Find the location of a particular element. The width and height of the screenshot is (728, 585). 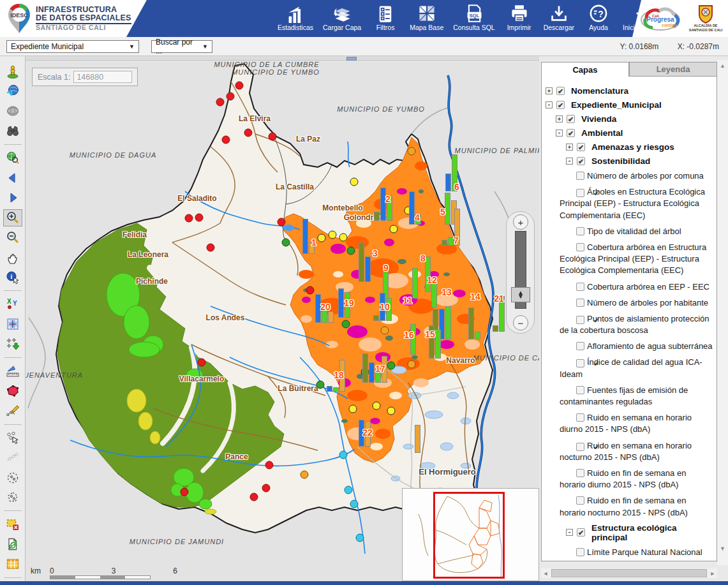

descargar-button: Descargar is located at coordinates (559, 17).